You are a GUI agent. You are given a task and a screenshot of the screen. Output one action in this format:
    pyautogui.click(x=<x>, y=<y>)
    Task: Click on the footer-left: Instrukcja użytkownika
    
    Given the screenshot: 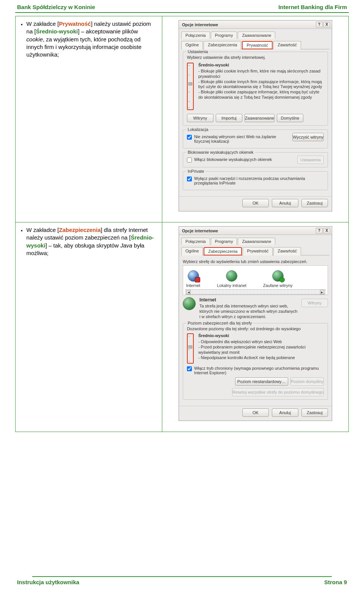 What is the action you would take?
    pyautogui.click(x=48, y=582)
    